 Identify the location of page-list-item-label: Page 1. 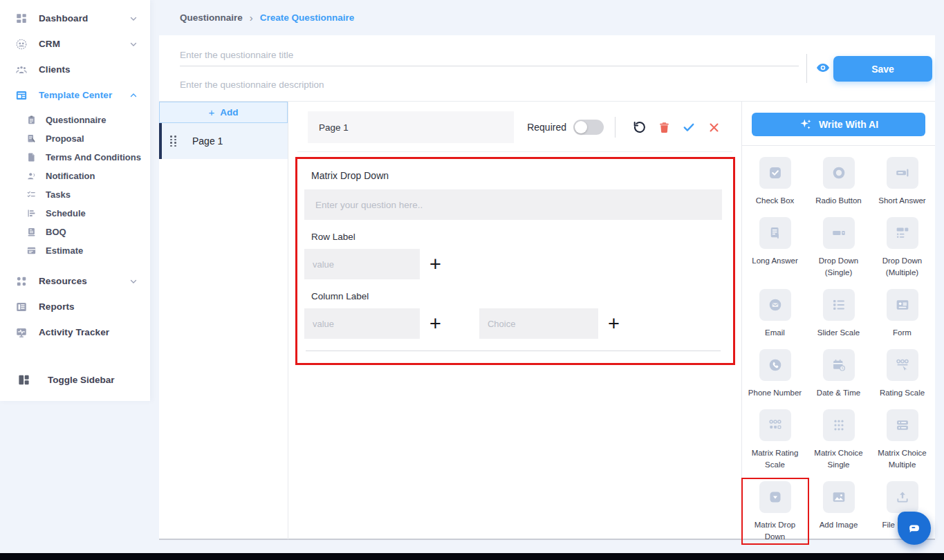
(207, 141).